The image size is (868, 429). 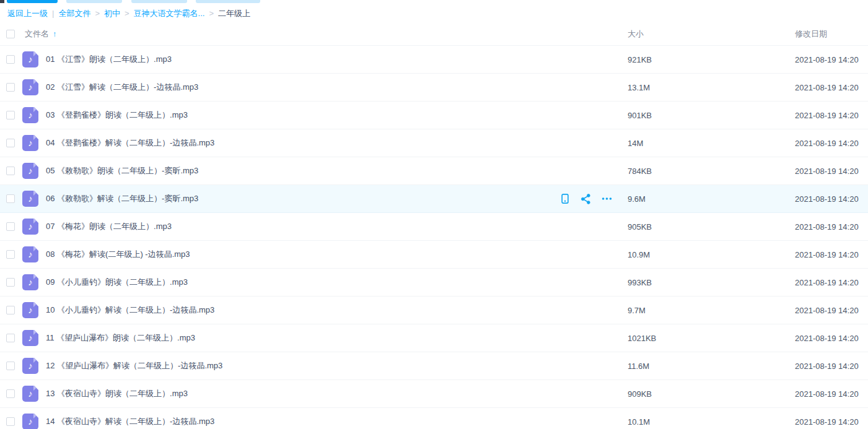 I want to click on table-row: ♪ 08 《梅花》解读(二年级上) -边筱晶.mp3 10.9M 2021-08…, so click(x=434, y=255).